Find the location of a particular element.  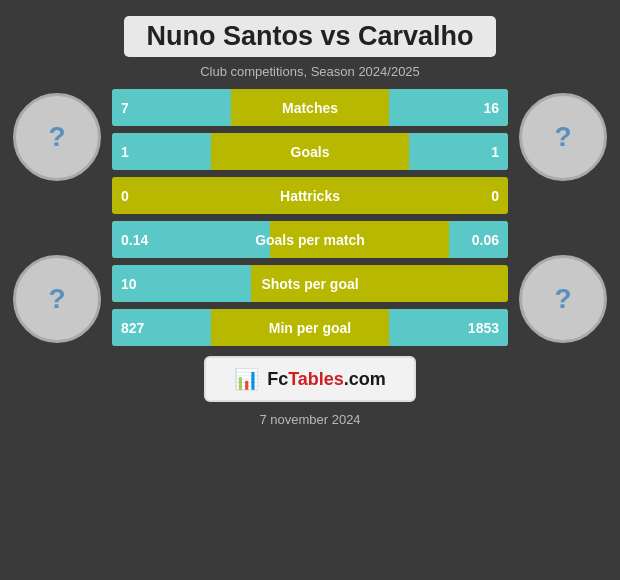

question-icon-left-bottom: ? is located at coordinates (56, 299).